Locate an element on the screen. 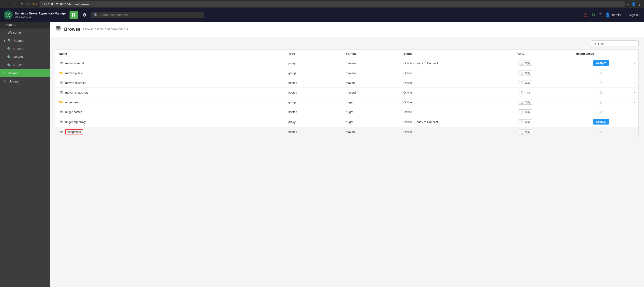 The height and width of the screenshot is (287, 644). sidebar-item-maven: 🔍 Maven is located at coordinates (25, 57).